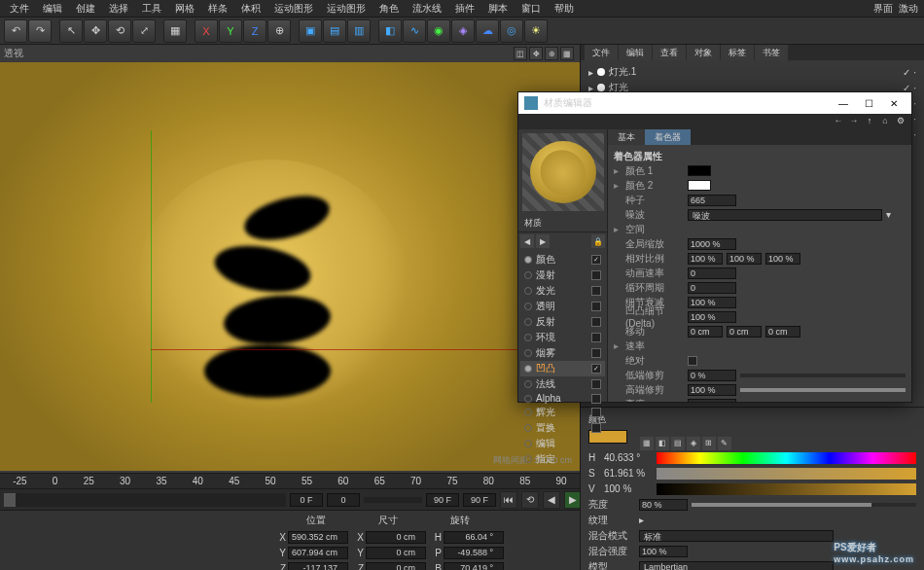  I want to click on deformer-tool: ◈, so click(463, 31).